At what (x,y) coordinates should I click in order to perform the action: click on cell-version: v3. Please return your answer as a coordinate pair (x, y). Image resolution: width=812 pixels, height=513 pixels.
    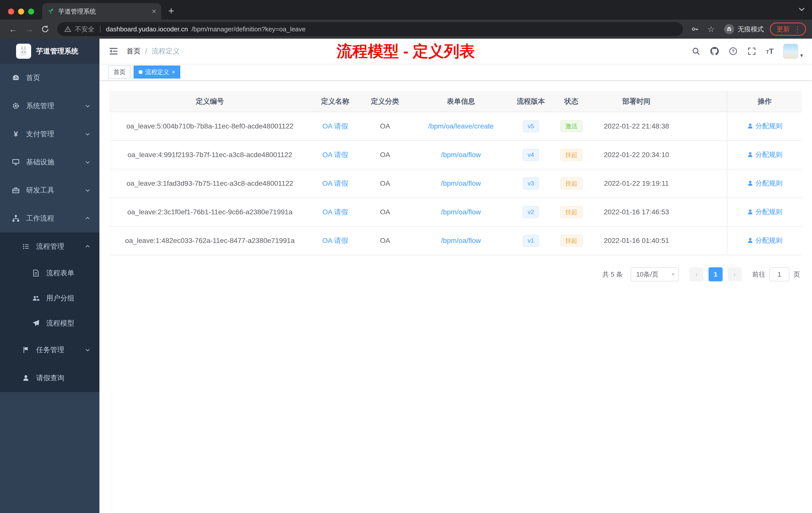
    Looking at the image, I should click on (531, 183).